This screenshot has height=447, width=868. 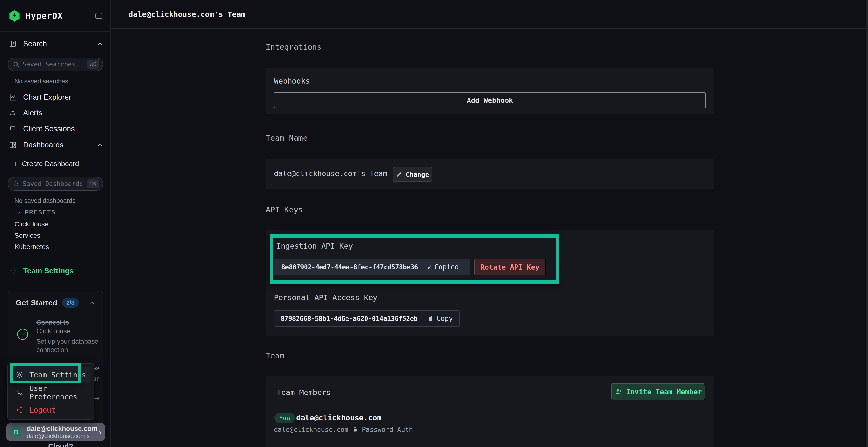 What do you see at coordinates (311, 429) in the screenshot?
I see `member-email-sub: dale@clickhouse.com` at bounding box center [311, 429].